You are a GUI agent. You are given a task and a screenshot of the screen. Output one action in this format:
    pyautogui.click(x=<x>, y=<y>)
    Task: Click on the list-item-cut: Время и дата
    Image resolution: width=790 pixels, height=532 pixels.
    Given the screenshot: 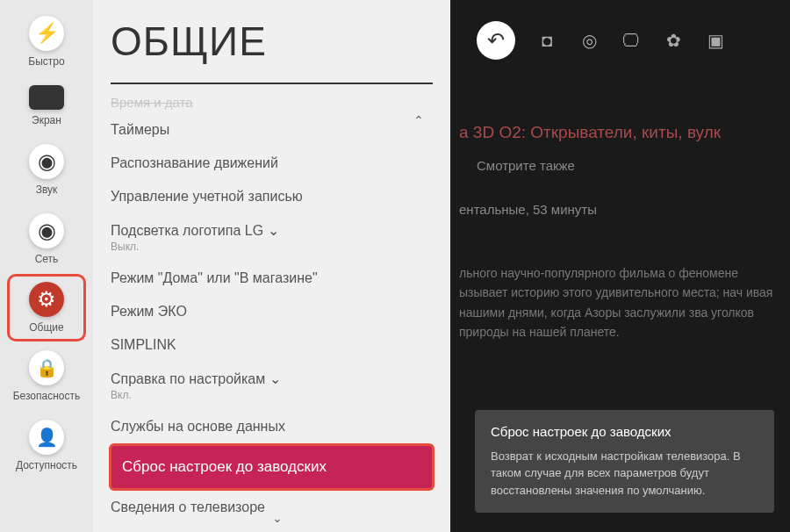 What is the action you would take?
    pyautogui.click(x=281, y=102)
    